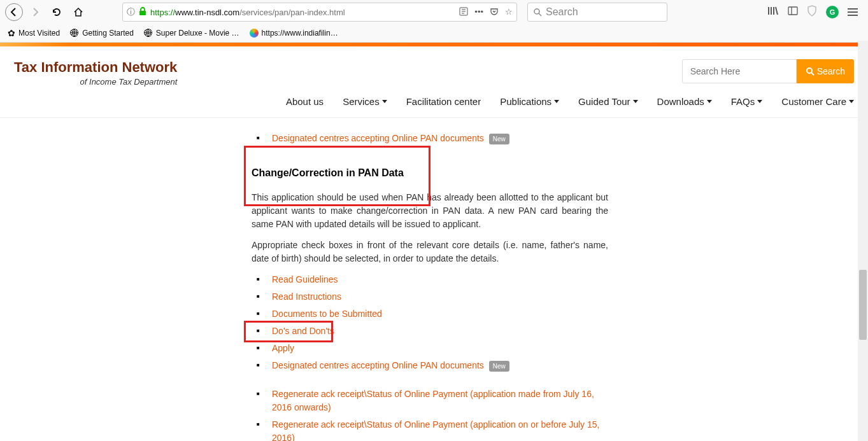 The width and height of the screenshot is (868, 441). What do you see at coordinates (438, 349) in the screenshot?
I see `list-item: Apply` at bounding box center [438, 349].